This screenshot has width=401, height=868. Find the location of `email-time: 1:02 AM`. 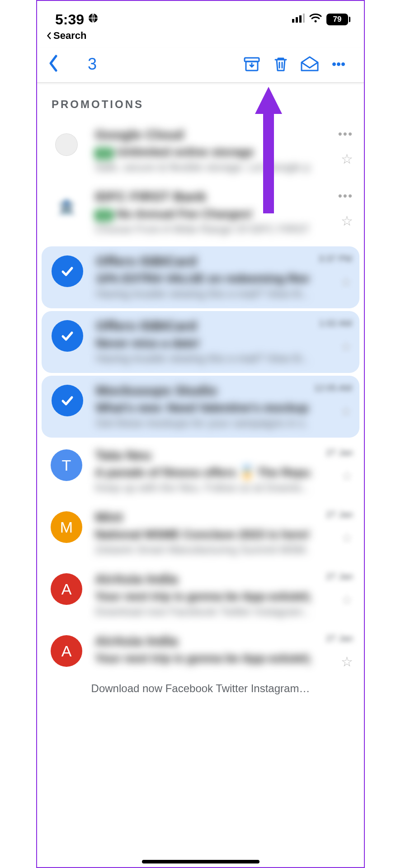

email-time: 1:02 AM is located at coordinates (335, 324).